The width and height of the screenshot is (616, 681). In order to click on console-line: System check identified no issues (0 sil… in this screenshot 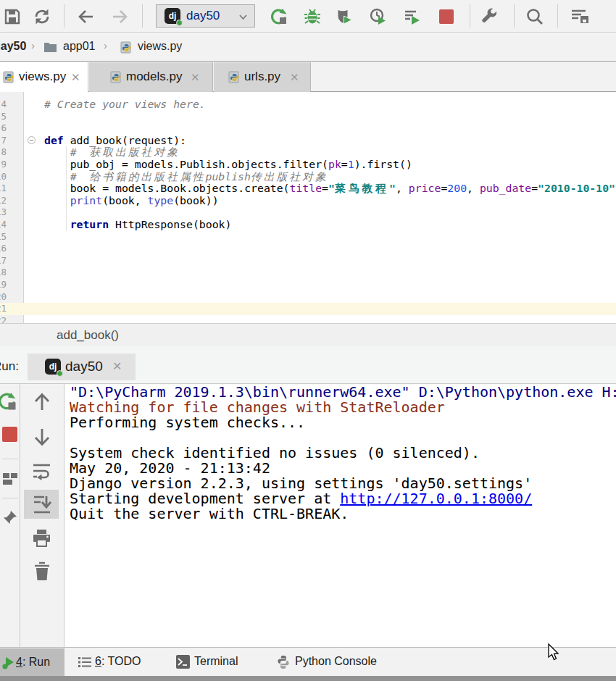, I will do `click(275, 454)`.